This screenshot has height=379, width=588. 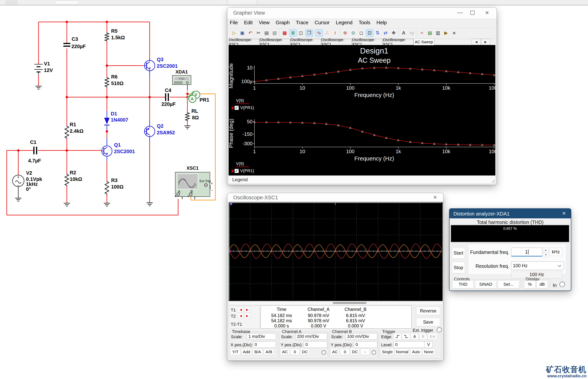 I want to click on trace-dots-icon: ∴, so click(x=327, y=33).